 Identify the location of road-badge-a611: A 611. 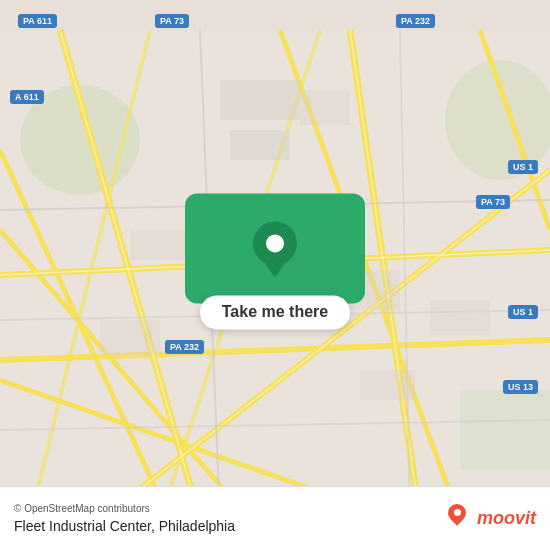
(27, 97).